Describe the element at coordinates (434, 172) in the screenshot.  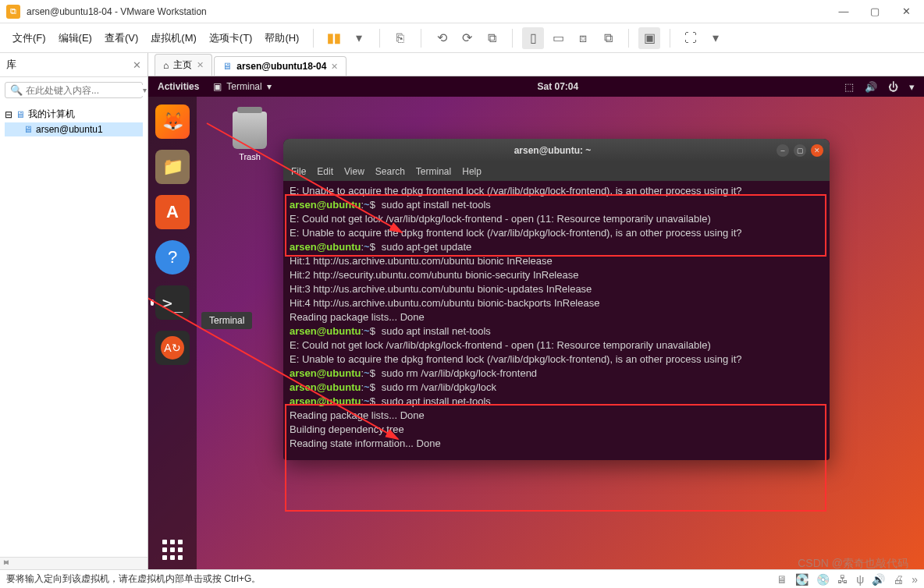
I see `term-menu-terminal: Terminal` at that location.